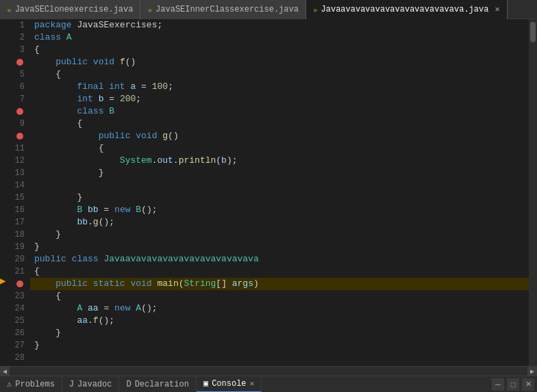 This screenshot has height=392, width=537. Describe the element at coordinates (279, 247) in the screenshot. I see `code-line-19: }` at that location.